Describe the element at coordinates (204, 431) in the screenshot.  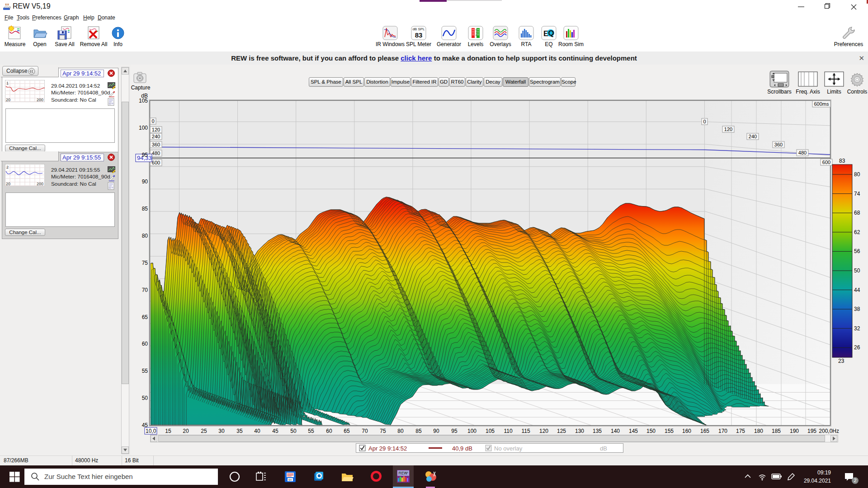
I see `svg-text: 25` at that location.